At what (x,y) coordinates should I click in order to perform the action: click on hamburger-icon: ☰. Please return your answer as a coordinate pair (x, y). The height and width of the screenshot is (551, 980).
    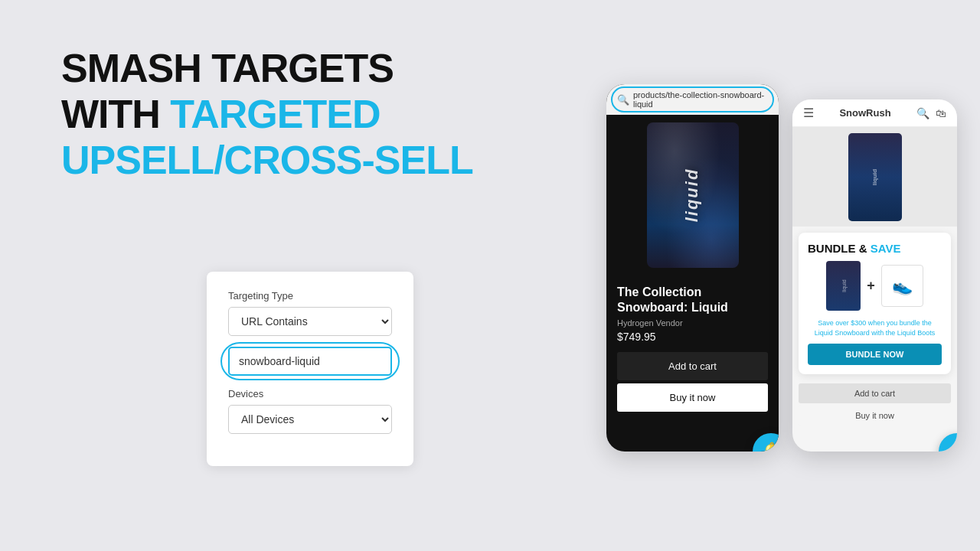
    Looking at the image, I should click on (808, 113).